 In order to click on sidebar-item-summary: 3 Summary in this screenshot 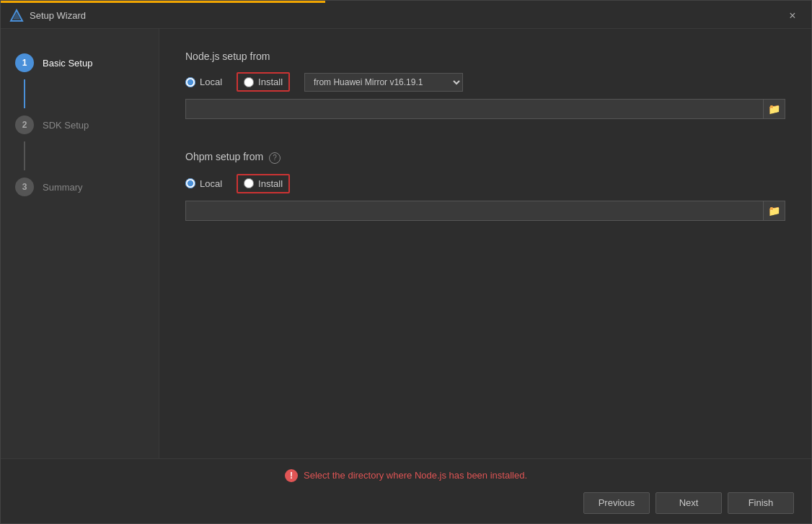, I will do `click(79, 187)`.